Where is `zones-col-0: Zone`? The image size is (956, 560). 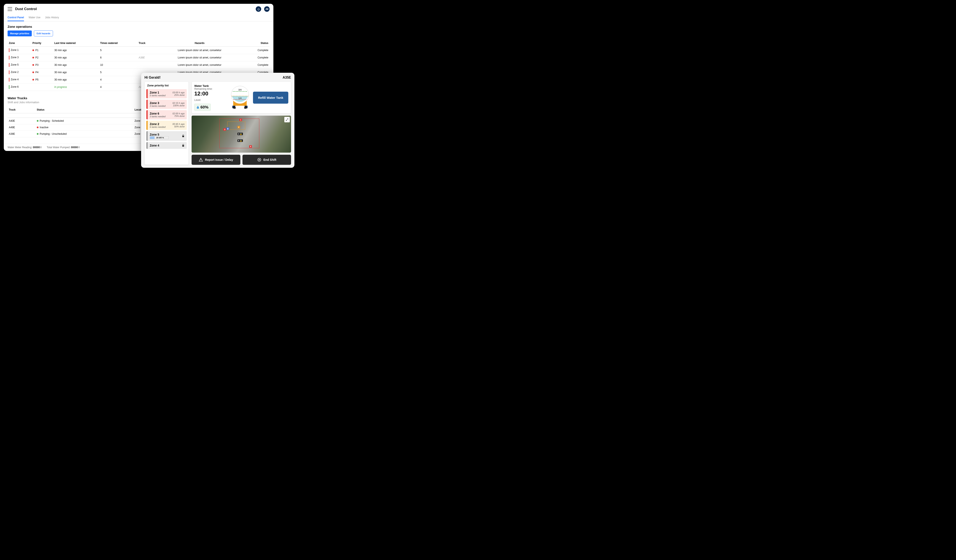
zones-col-0: Zone is located at coordinates (19, 43).